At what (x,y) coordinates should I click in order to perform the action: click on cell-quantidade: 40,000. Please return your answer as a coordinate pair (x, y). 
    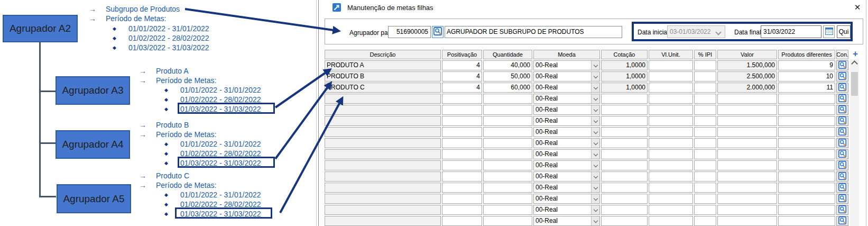
    Looking at the image, I should click on (507, 66).